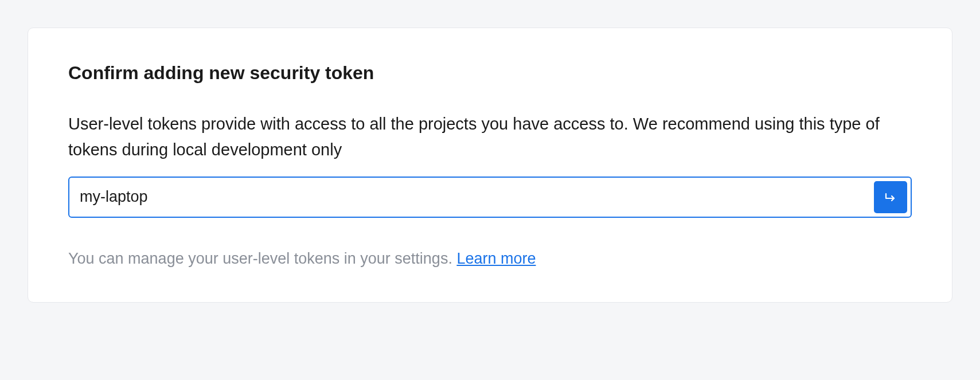 The image size is (980, 380). I want to click on token-name-input, so click(471, 197).